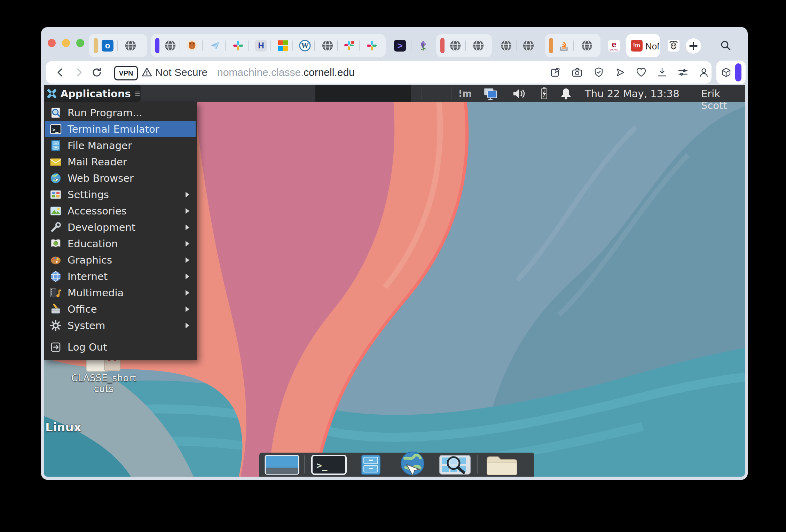 The image size is (786, 532). I want to click on app-finder-dock-icon, so click(455, 466).